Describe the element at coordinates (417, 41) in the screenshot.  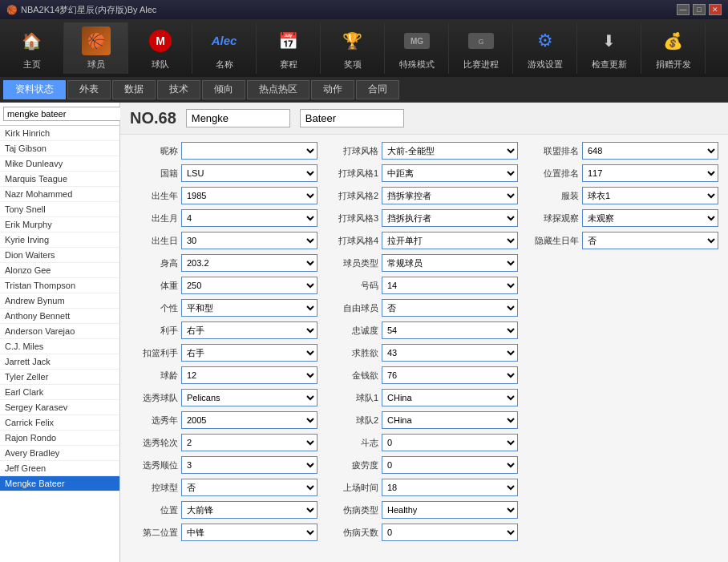
I see `special-icon: MG` at that location.